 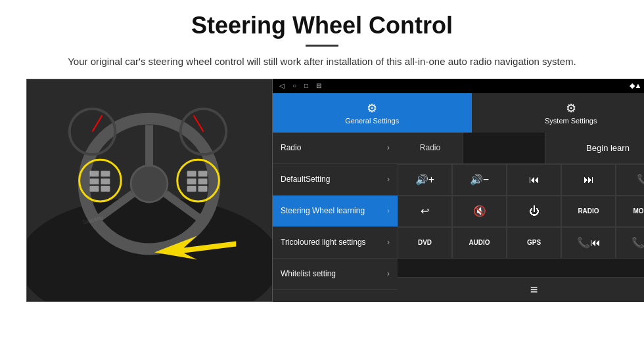 What do you see at coordinates (588, 211) in the screenshot?
I see `radio-mode-label: RADIO` at bounding box center [588, 211].